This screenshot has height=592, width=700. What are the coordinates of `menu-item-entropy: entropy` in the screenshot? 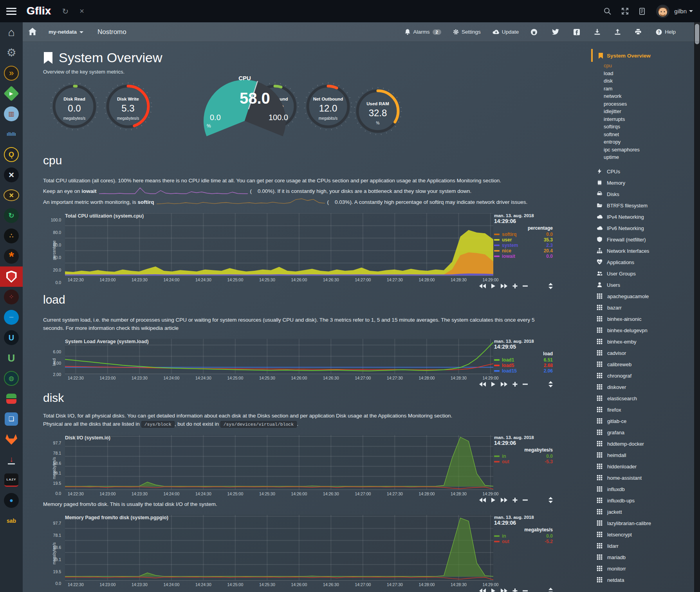 It's located at (652, 142).